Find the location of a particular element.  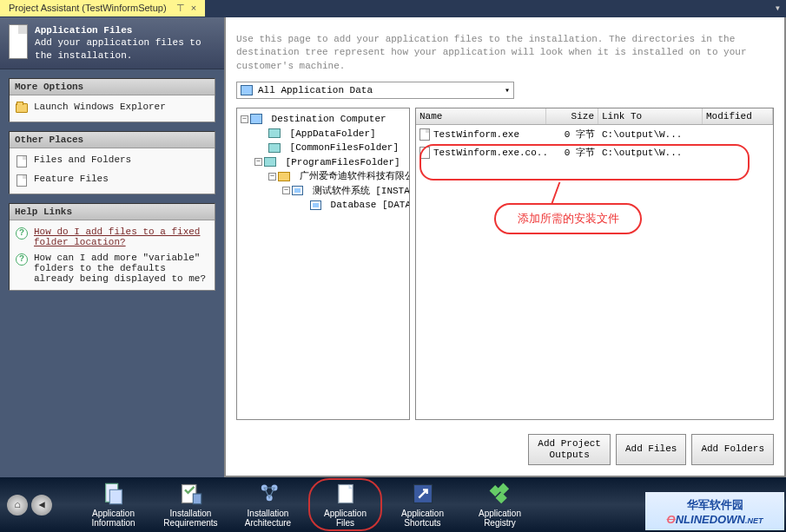

panel-more-options: More Options Launch Windows Explorer is located at coordinates (112, 101).